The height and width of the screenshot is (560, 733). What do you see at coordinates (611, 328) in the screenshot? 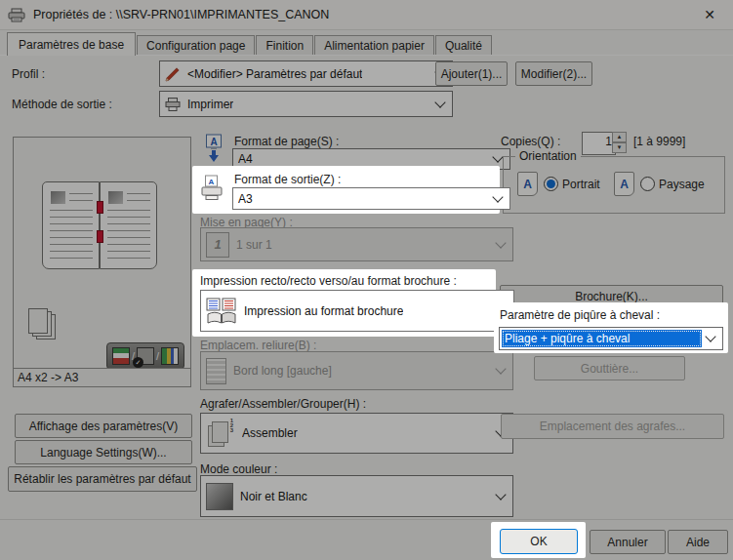
I see `highlight-saddle-stitch: Paramètre de piqûre à cheval : Pliage + …` at bounding box center [611, 328].